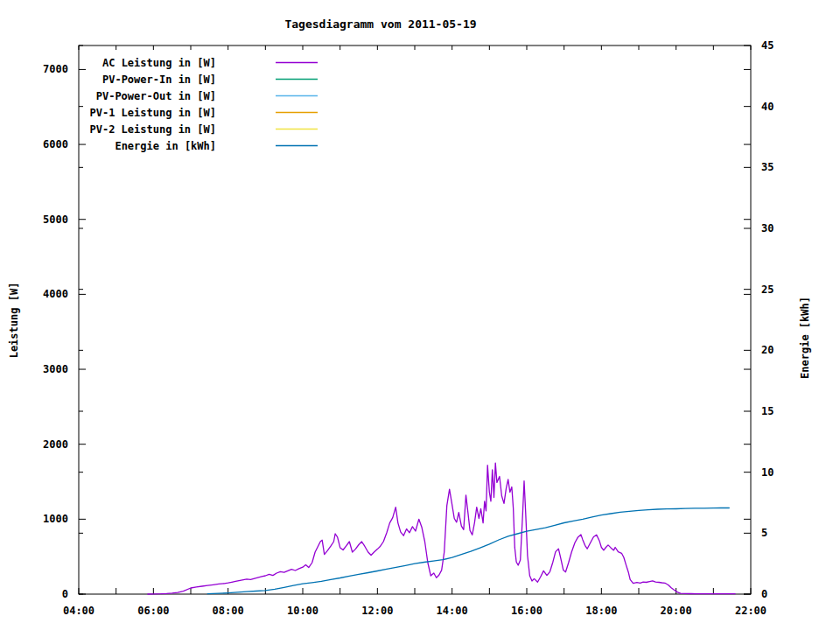 Image resolution: width=840 pixels, height=630 pixels. What do you see at coordinates (380, 24) in the screenshot?
I see `chart-title: Tagesdiagramm vom 2011-05-19` at bounding box center [380, 24].